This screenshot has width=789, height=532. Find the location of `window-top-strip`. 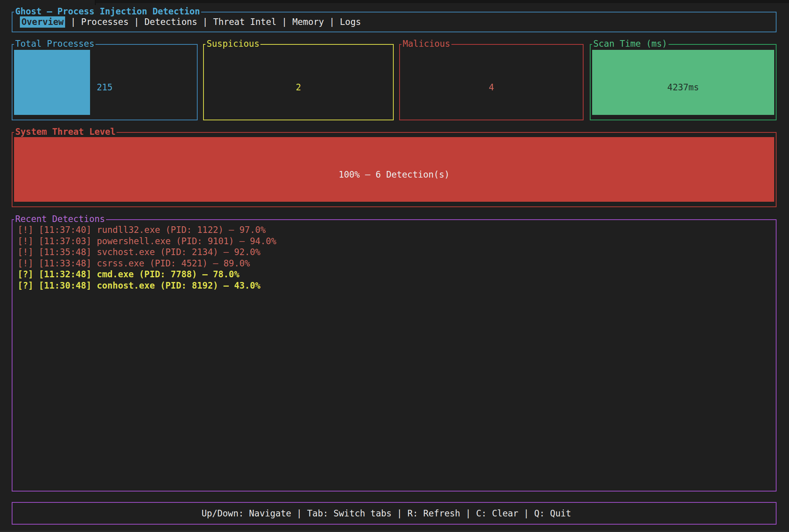

window-top-strip is located at coordinates (442, 2).